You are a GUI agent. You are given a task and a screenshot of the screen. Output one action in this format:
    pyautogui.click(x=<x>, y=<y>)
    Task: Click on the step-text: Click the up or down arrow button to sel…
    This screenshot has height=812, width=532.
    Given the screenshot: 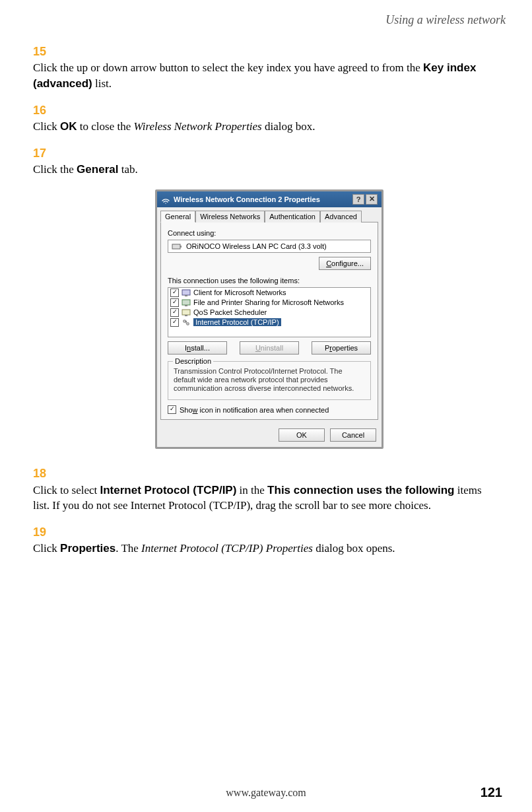 What is the action you would take?
    pyautogui.click(x=259, y=76)
    